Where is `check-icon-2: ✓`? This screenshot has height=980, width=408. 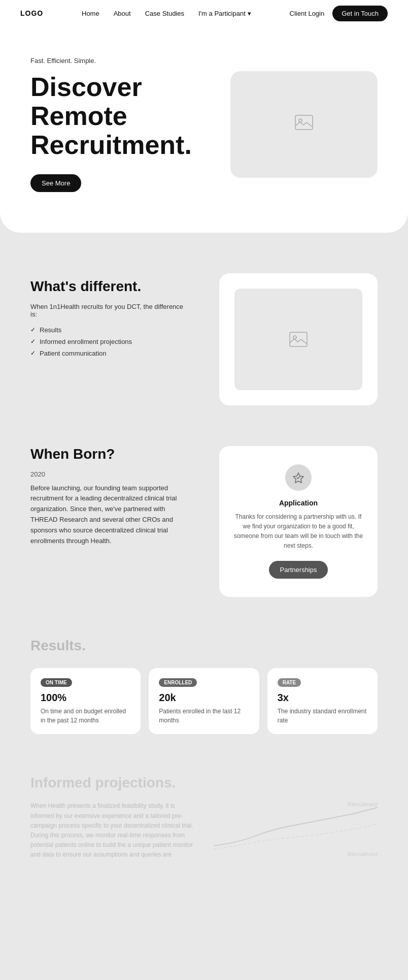 check-icon-2: ✓ is located at coordinates (33, 341).